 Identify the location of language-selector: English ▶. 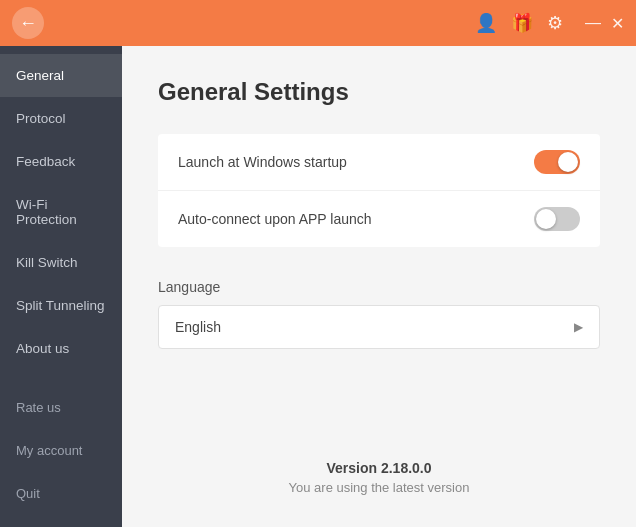
(379, 327).